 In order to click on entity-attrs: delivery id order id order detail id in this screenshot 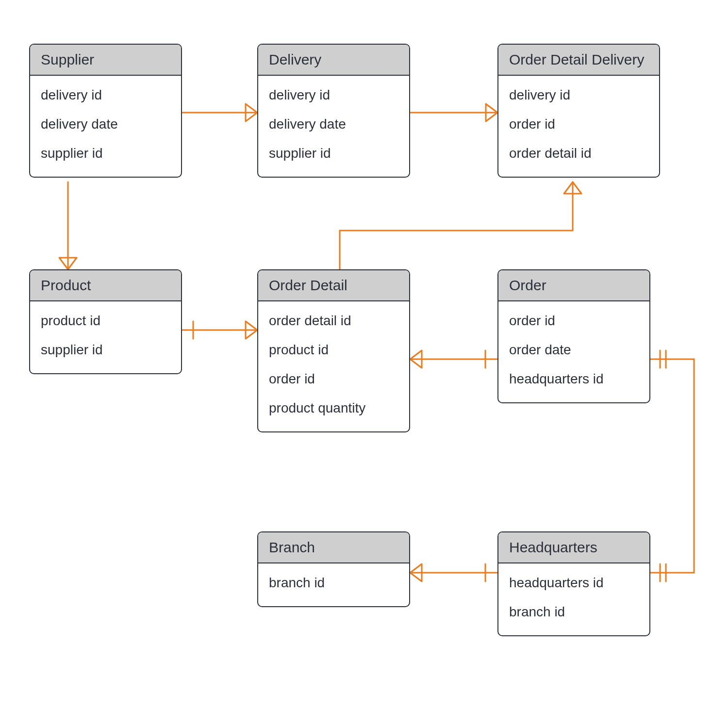, I will do `click(579, 126)`.